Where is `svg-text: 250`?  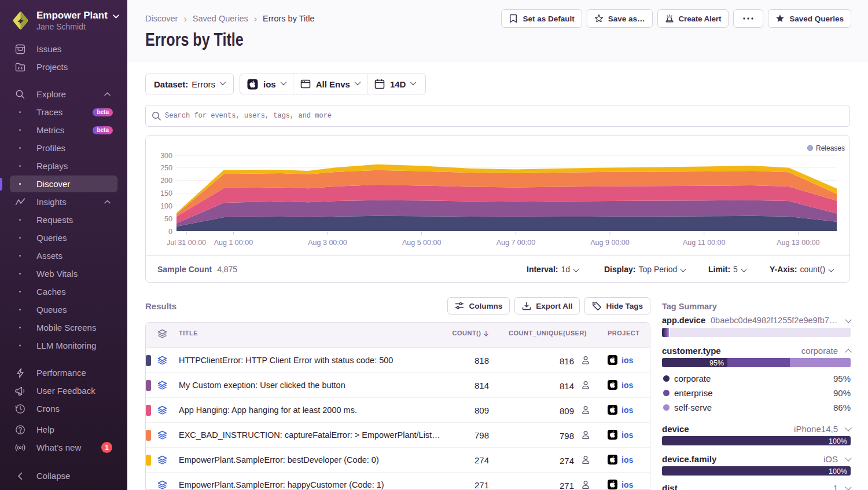 svg-text: 250 is located at coordinates (167, 168).